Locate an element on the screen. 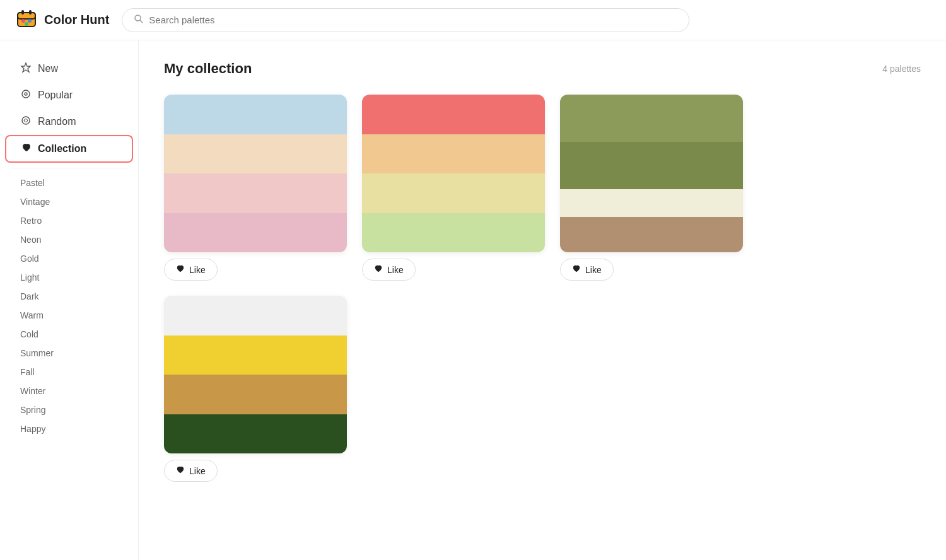 This screenshot has height=560, width=946. sidebar-tag-gold: Gold is located at coordinates (69, 259).